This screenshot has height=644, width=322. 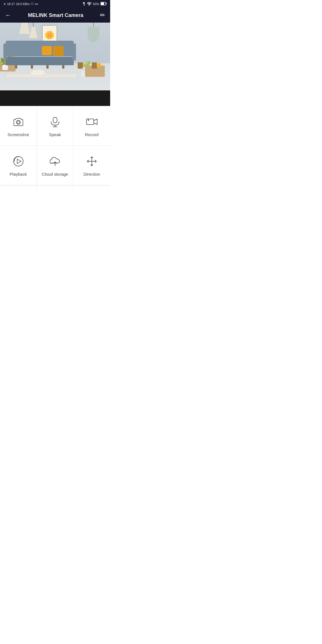 What do you see at coordinates (18, 161) in the screenshot?
I see `play-circle-icon` at bounding box center [18, 161].